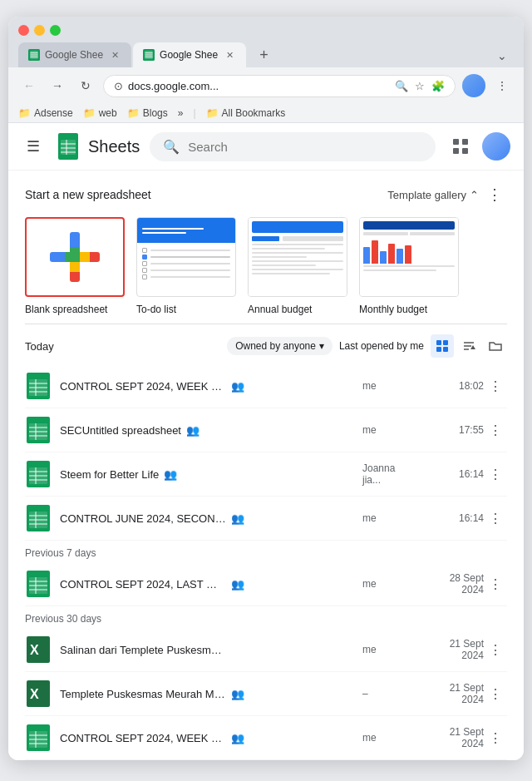 Image resolution: width=532 pixels, height=781 pixels. I want to click on file-row: CONTROL SEPT 2024, WEEK 4 - Team ... 👥 m…, so click(266, 386).